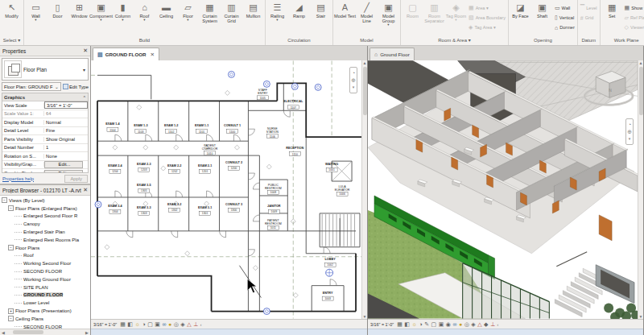 The width and height of the screenshot is (644, 335). What do you see at coordinates (46, 303) in the screenshot?
I see `tree-item-lower-level: Lower Level` at bounding box center [46, 303].